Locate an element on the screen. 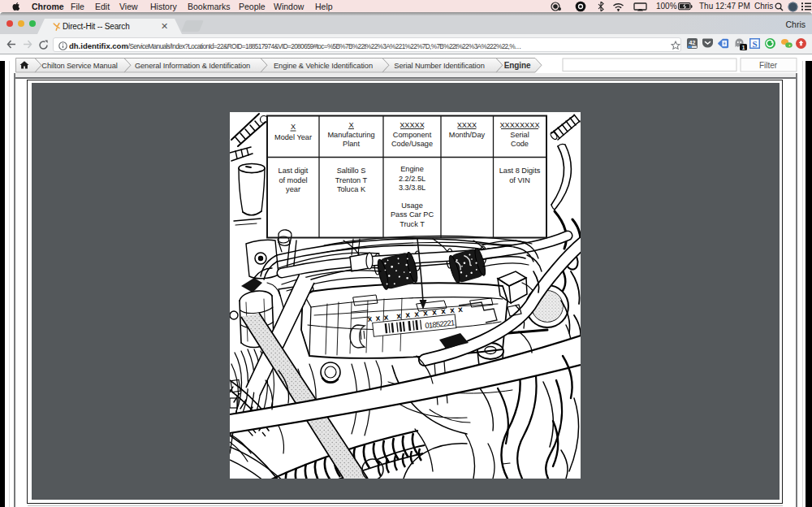  svg-text: Trenton T is located at coordinates (352, 180).